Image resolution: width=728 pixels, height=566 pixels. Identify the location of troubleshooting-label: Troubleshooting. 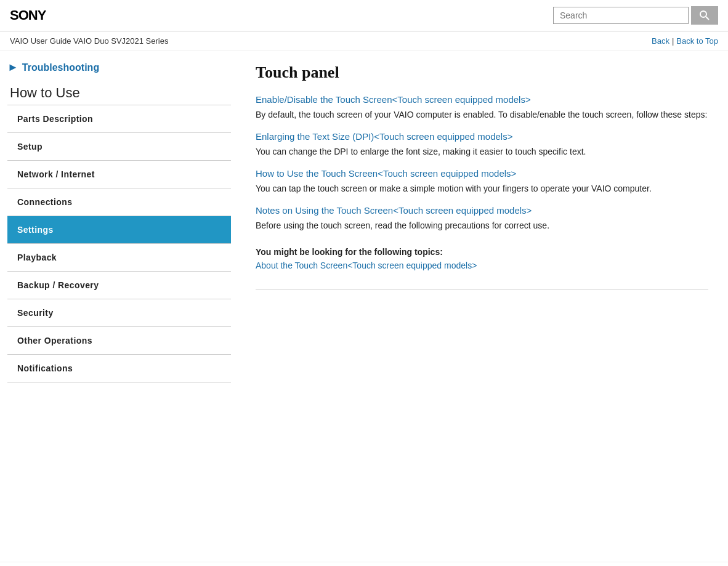
(60, 68).